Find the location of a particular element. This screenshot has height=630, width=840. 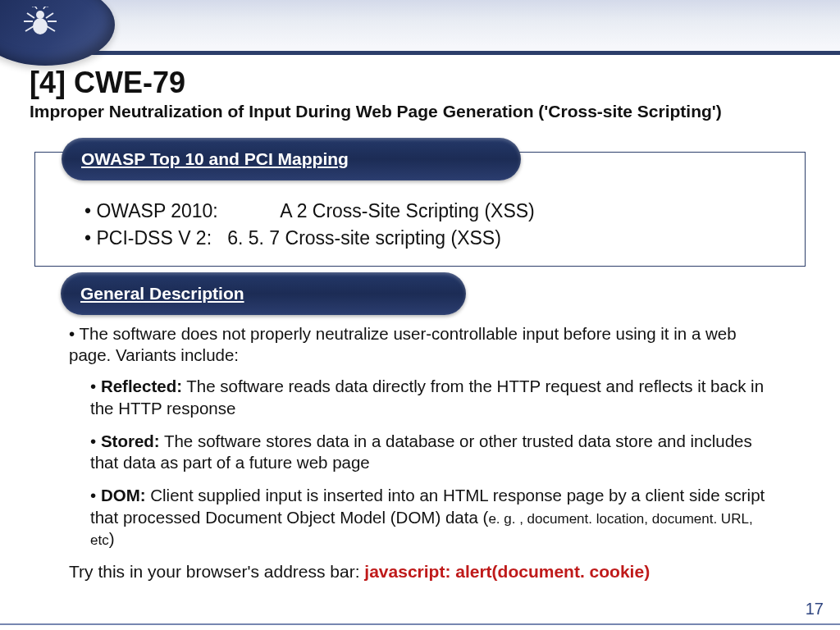

list-item: Stored: The software stores data in a da… is located at coordinates (435, 452).